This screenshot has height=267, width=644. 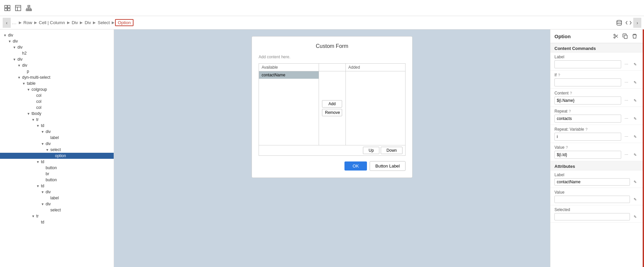 I want to click on tree-node-p: p, so click(x=57, y=71).